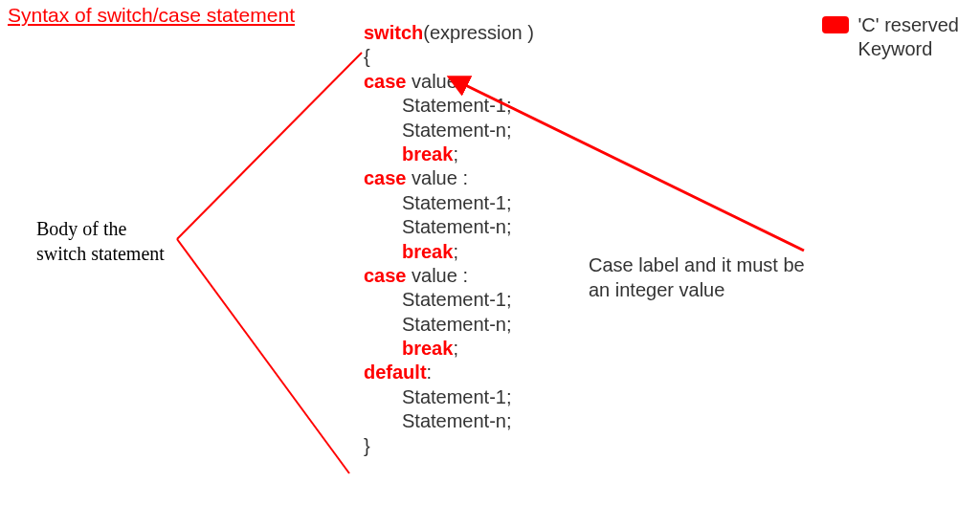 The height and width of the screenshot is (526, 980). I want to click on legend-line2: Keyword, so click(896, 49).